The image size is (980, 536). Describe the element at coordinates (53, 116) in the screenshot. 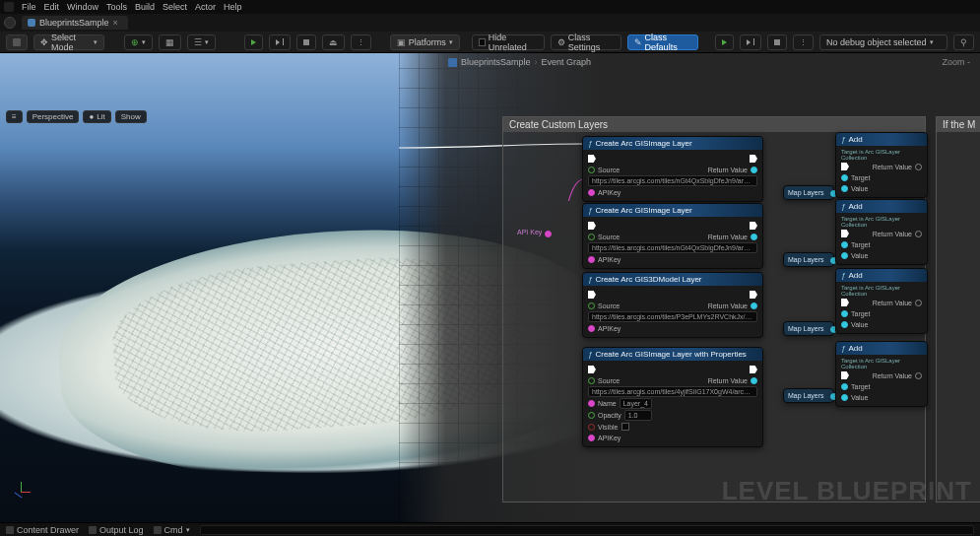

I see `perspective-button: Perspective` at that location.